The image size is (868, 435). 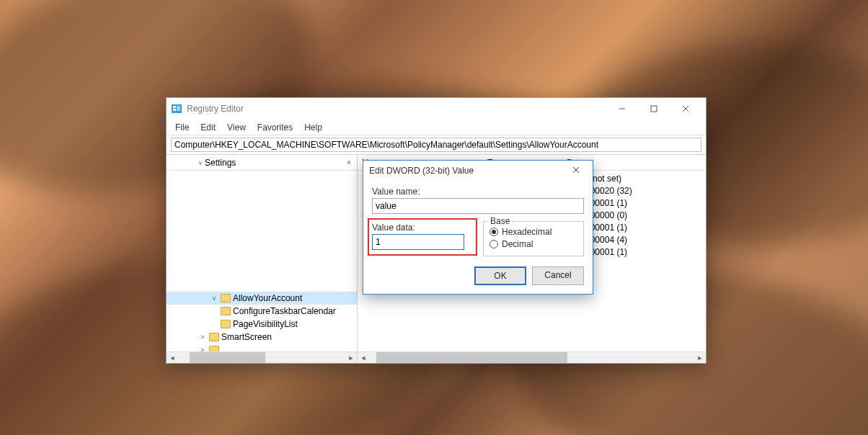 What do you see at coordinates (208, 127) in the screenshot?
I see `menu-edit: Edit` at bounding box center [208, 127].